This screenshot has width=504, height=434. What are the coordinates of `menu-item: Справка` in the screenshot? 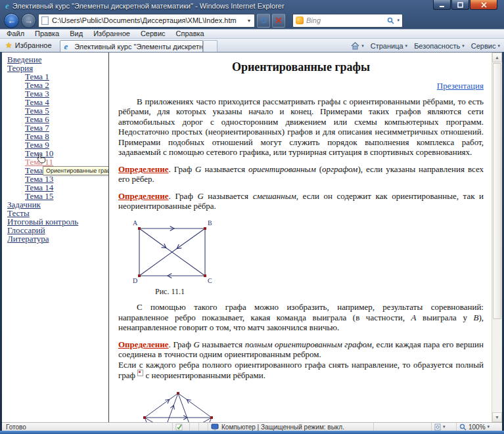 It's located at (191, 34).